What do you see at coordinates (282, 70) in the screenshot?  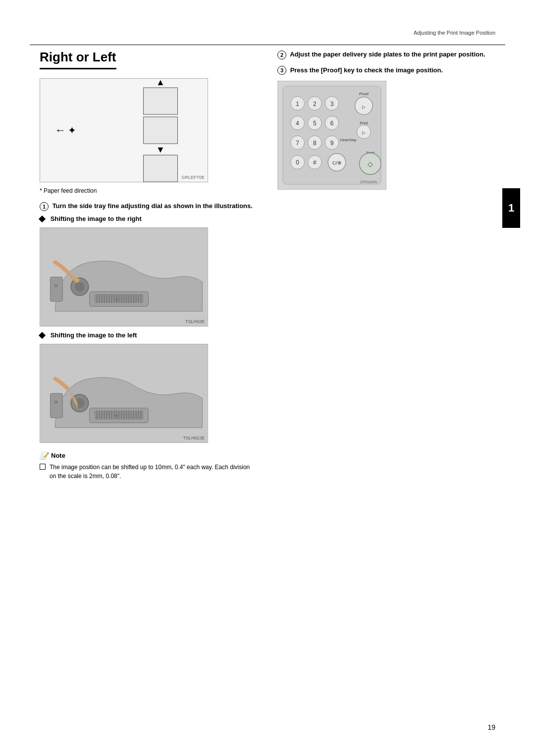 I see `step3-circle: 3` at bounding box center [282, 70].